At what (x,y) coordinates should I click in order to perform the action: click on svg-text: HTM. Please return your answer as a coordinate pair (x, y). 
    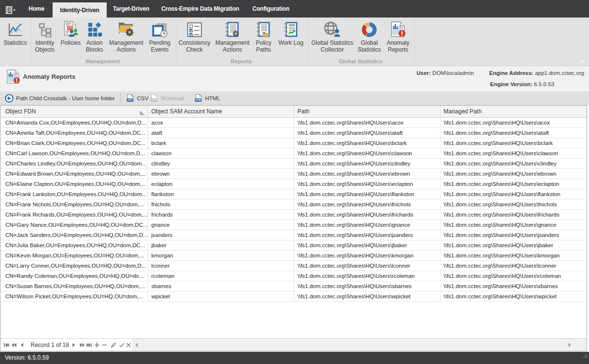
    Looking at the image, I should click on (198, 100).